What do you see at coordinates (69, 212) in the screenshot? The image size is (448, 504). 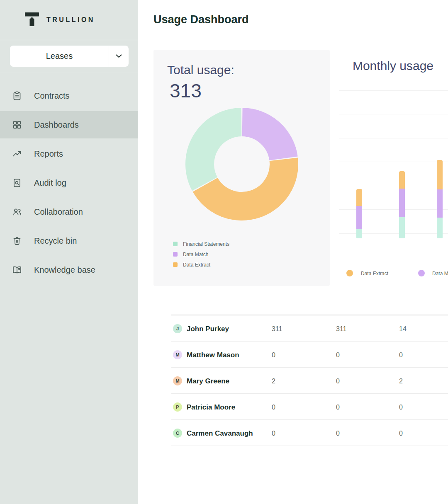 I see `sidebar-item-collaboration: Collaboration` at bounding box center [69, 212].